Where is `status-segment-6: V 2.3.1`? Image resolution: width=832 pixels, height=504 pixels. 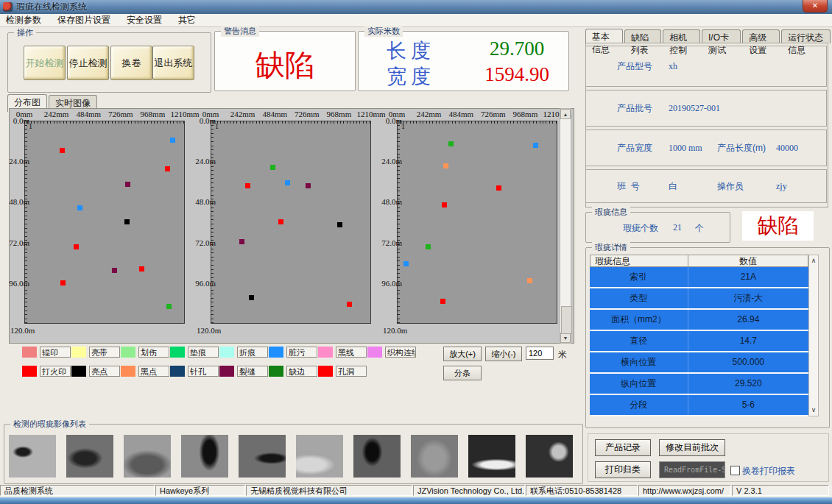
status-segment-6: V 2.3.1 is located at coordinates (780, 490).